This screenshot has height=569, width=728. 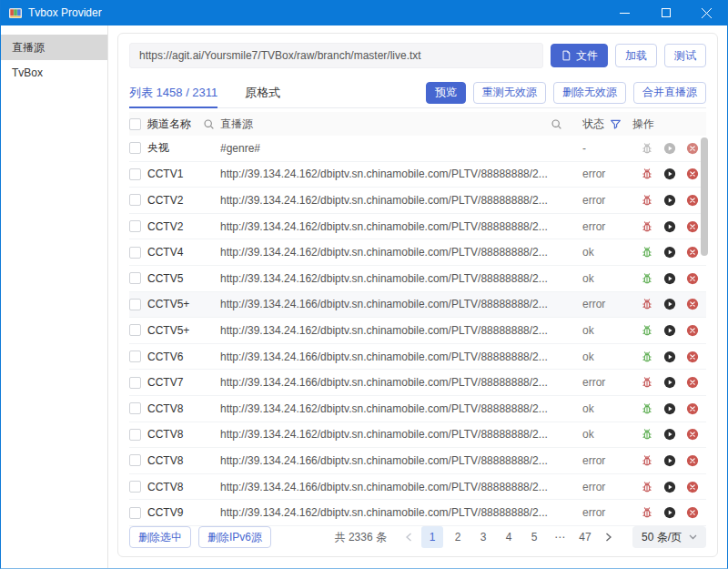 I want to click on load-button: 加载, so click(x=636, y=56).